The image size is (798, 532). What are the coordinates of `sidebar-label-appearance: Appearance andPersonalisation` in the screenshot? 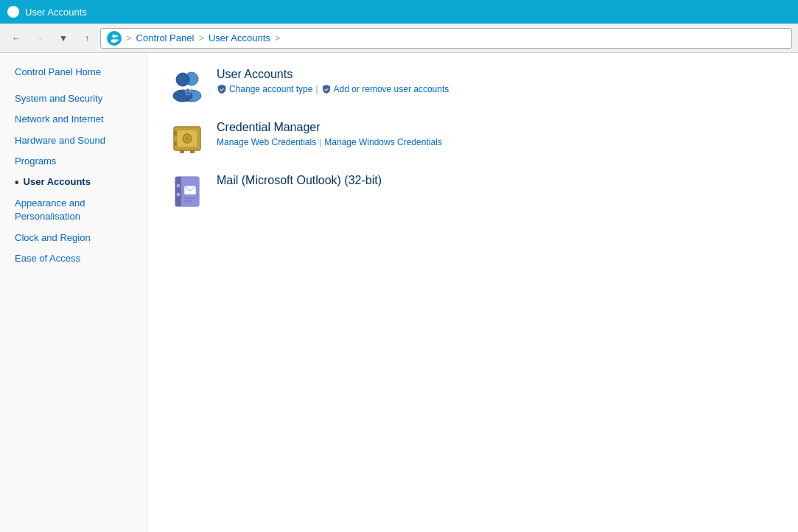 It's located at (50, 210).